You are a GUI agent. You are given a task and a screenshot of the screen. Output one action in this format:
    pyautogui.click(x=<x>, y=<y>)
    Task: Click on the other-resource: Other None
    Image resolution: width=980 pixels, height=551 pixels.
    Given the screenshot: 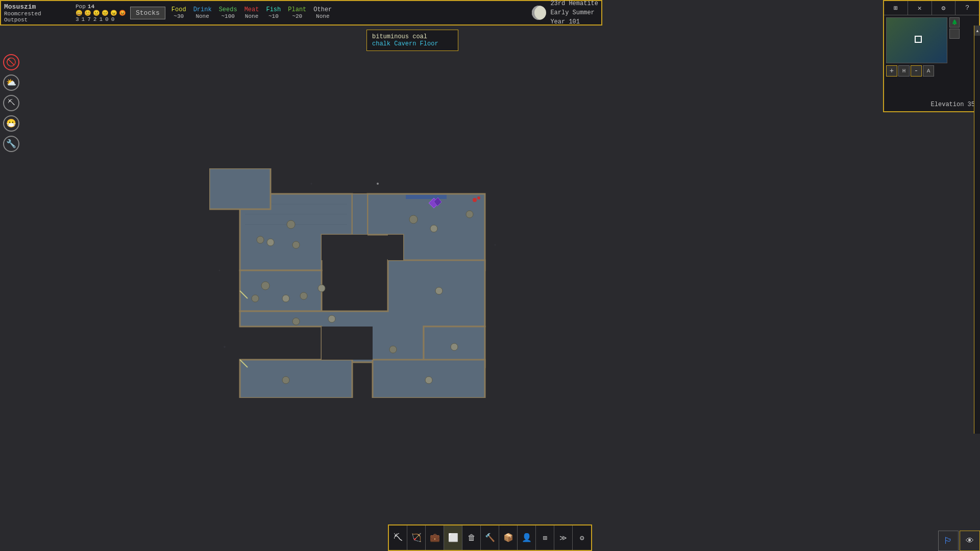 What is the action you would take?
    pyautogui.click(x=323, y=13)
    